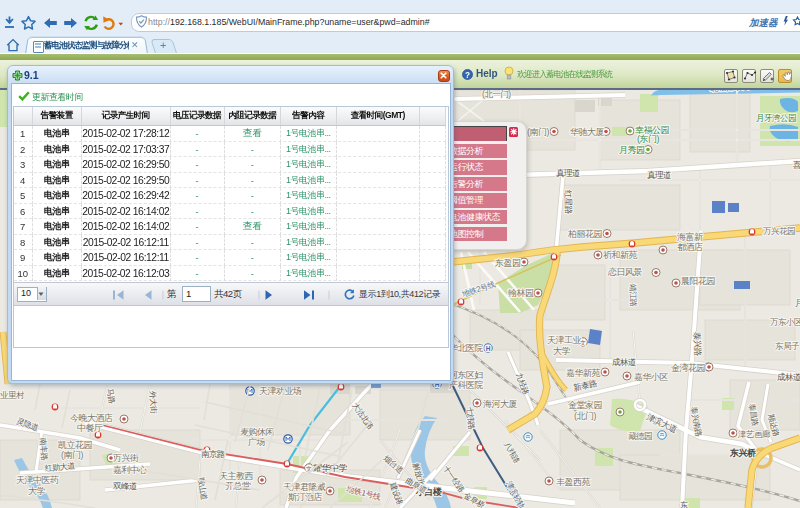  I want to click on svg-text: 产科医院, so click(466, 385).